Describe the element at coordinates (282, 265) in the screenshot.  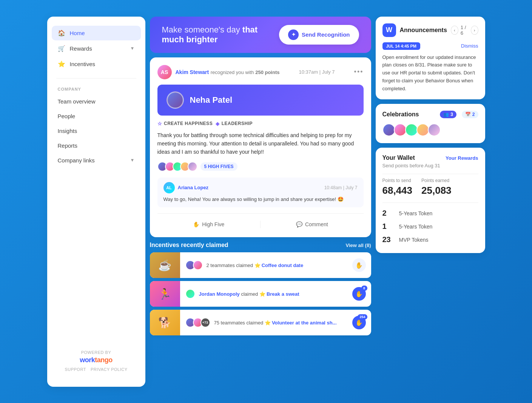
I see `incentive-link-1: Coffee donut date` at that location.